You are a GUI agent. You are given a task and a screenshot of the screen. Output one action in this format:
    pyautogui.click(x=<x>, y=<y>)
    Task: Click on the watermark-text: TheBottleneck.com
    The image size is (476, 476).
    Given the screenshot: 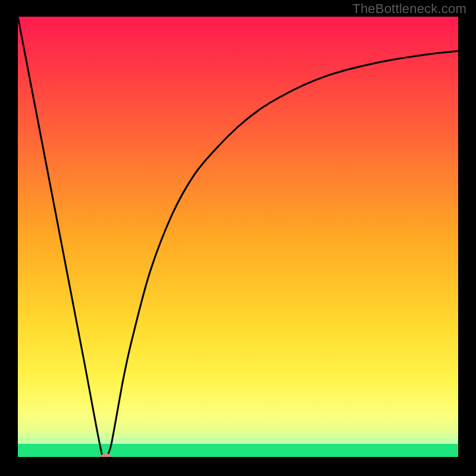 What is the action you would take?
    pyautogui.click(x=409, y=9)
    